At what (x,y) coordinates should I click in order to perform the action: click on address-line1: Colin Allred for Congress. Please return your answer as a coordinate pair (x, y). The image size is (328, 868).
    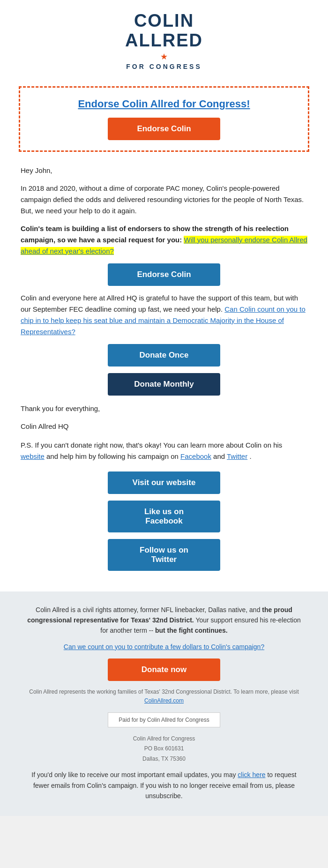
    Looking at the image, I should click on (164, 739).